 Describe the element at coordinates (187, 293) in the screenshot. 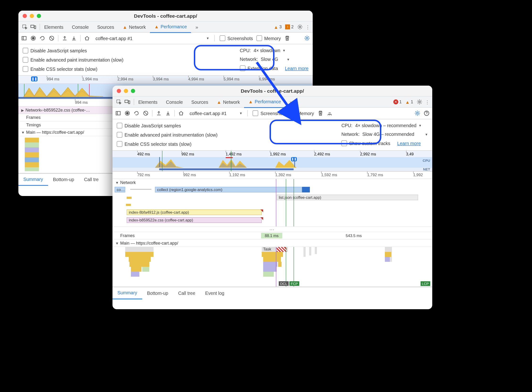

I see `tab-calltree: Call tree` at that location.